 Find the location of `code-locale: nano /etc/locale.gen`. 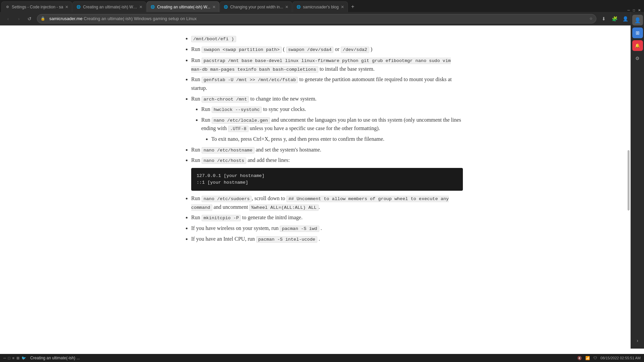

code-locale: nano /etc/locale.gen is located at coordinates (241, 121).